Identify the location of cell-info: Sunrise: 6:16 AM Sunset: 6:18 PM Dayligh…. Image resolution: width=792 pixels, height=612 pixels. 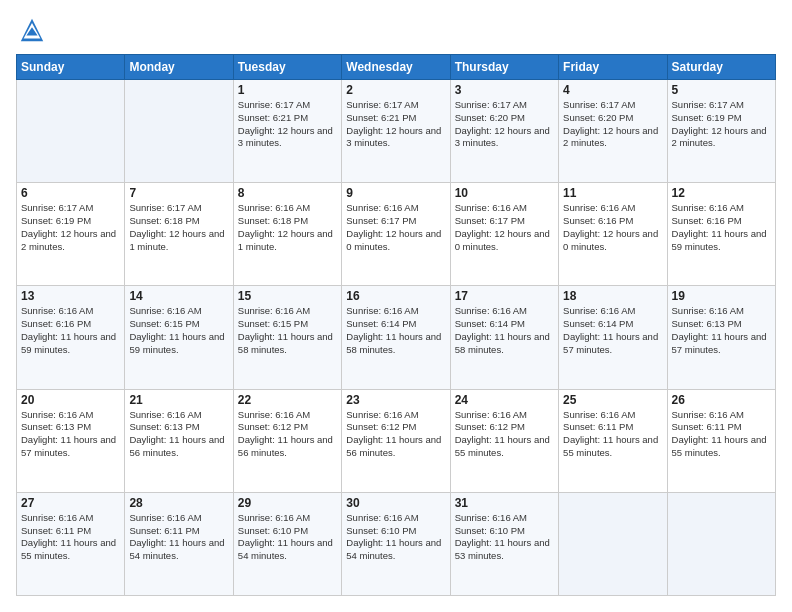
(288, 228).